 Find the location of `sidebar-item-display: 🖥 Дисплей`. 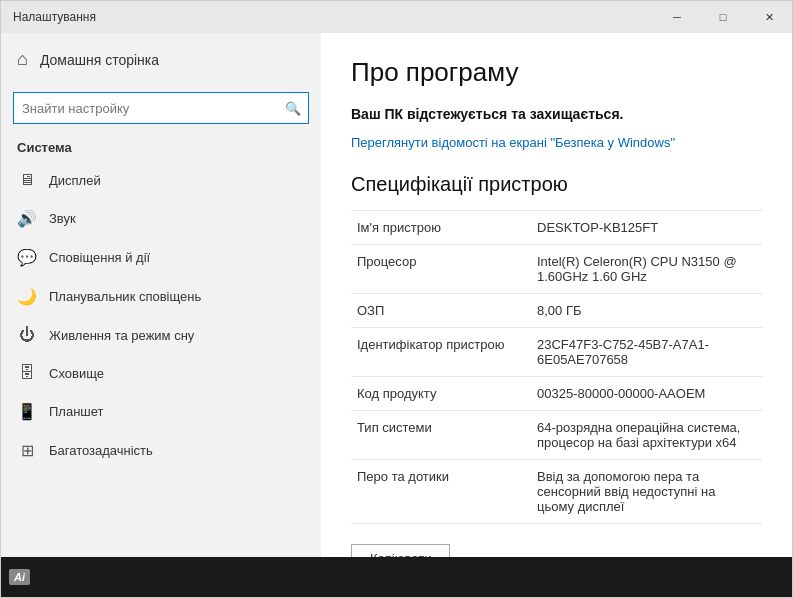

sidebar-item-display: 🖥 Дисплей is located at coordinates (161, 180).